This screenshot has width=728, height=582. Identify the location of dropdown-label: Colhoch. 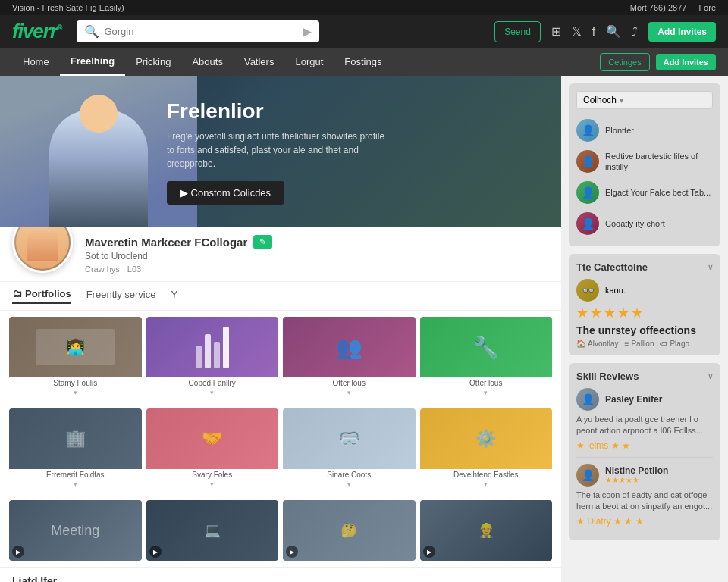
(600, 100).